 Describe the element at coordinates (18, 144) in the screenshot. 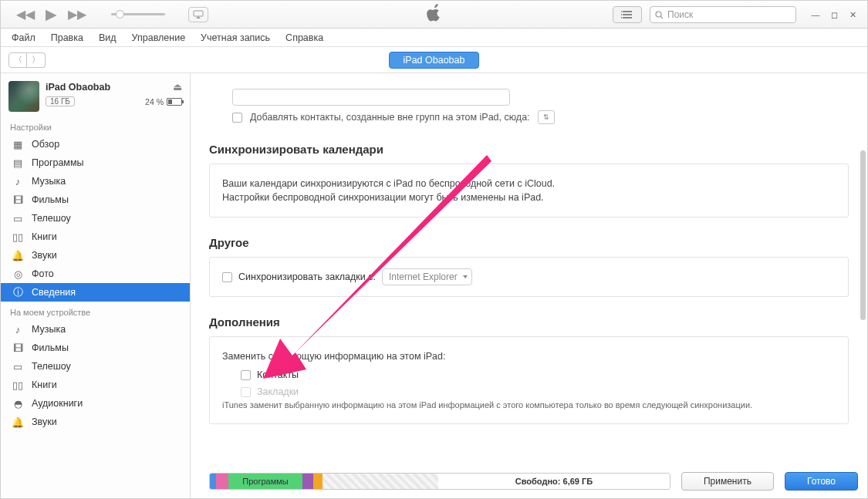

I see `grid-icon: ▦` at that location.